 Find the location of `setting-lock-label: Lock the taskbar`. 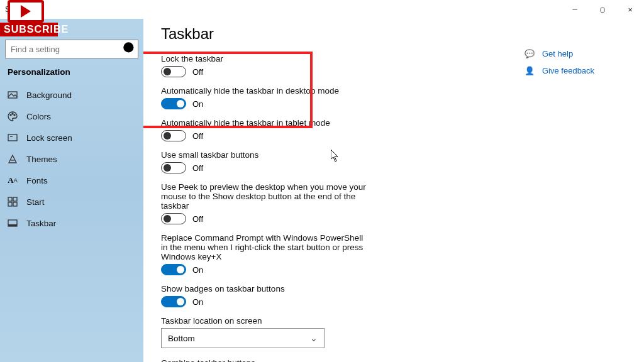

setting-lock-label: Lock the taskbar is located at coordinates (280, 59).